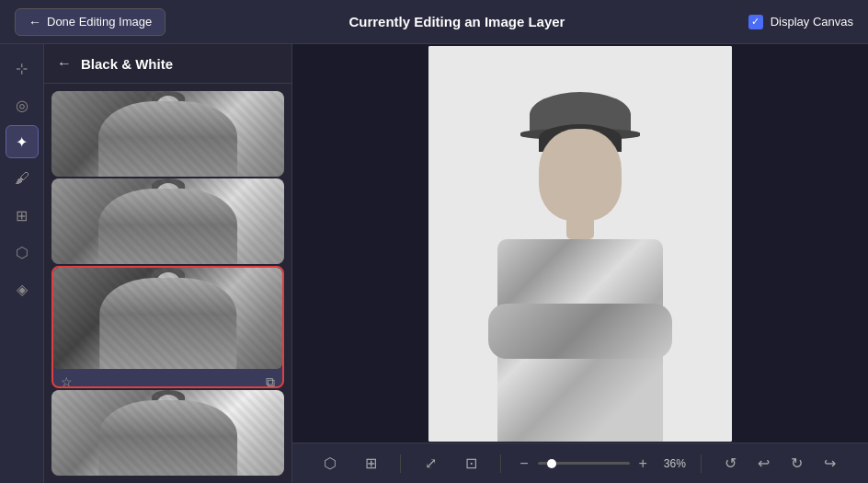 The height and width of the screenshot is (483, 868). I want to click on eye-icon: ◎, so click(22, 105).